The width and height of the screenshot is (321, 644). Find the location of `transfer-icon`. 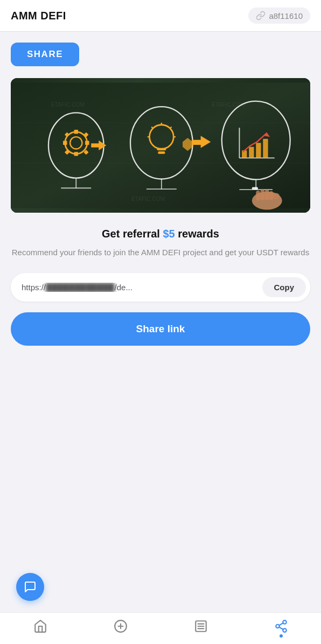

transfer-icon is located at coordinates (121, 626).